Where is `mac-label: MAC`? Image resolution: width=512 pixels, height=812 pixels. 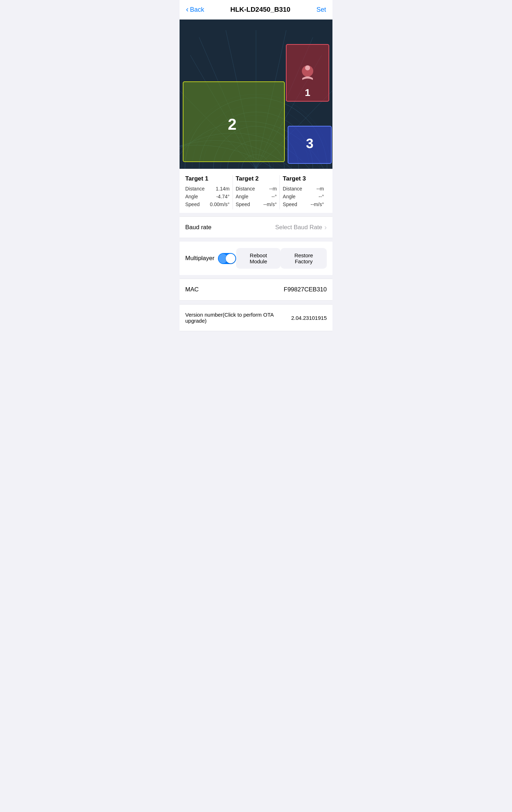
mac-label: MAC is located at coordinates (192, 290).